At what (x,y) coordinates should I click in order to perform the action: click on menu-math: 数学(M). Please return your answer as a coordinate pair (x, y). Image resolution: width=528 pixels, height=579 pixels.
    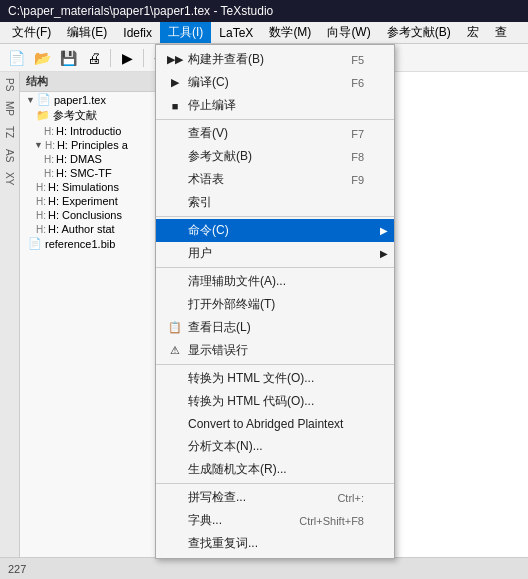
    Looking at the image, I should click on (290, 32).